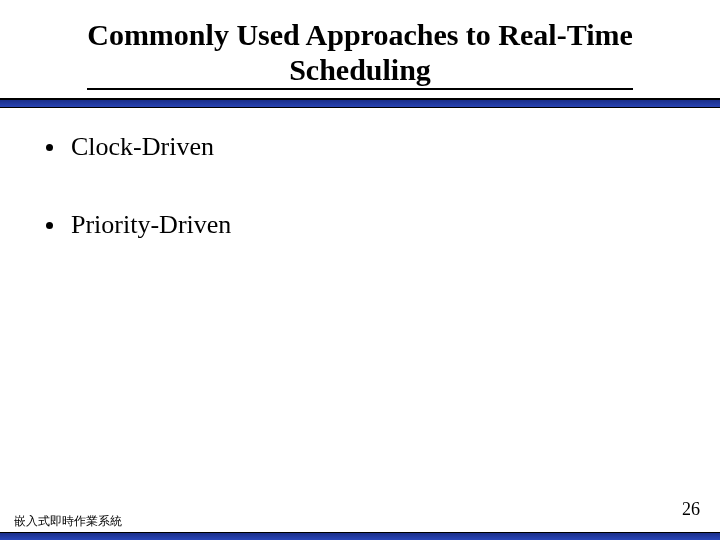 Image resolution: width=720 pixels, height=540 pixels. Describe the element at coordinates (142, 147) in the screenshot. I see `bullet-text: Clock-Driven` at that location.